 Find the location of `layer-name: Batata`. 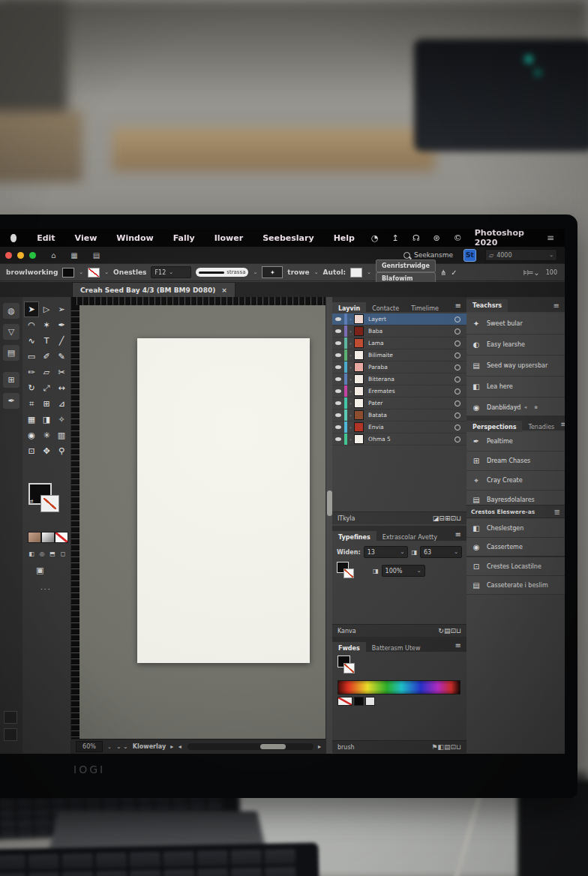

layer-name: Batata is located at coordinates (411, 416).